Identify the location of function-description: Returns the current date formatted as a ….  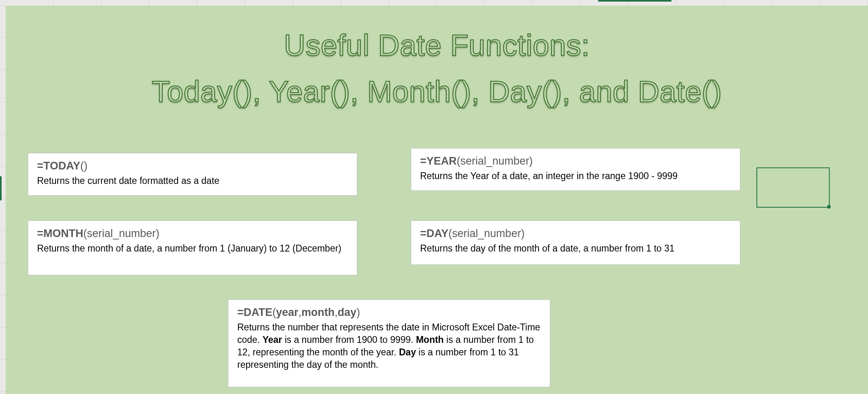
(193, 181).